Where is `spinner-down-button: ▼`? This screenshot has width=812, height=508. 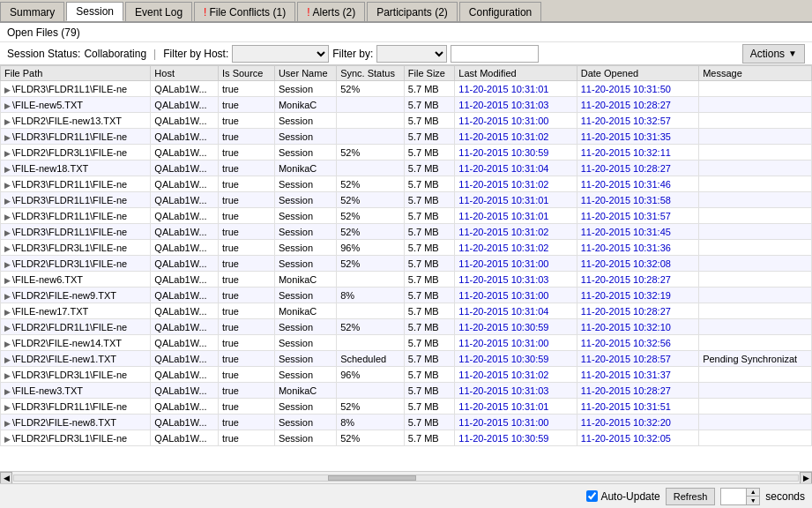
spinner-down-button: ▼ is located at coordinates (753, 501).